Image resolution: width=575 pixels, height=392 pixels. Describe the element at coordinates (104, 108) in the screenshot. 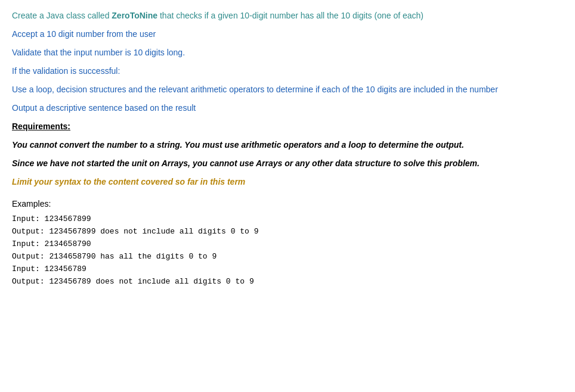

I see `intro-line6-text: Output a descriptive sentence based on t…` at that location.